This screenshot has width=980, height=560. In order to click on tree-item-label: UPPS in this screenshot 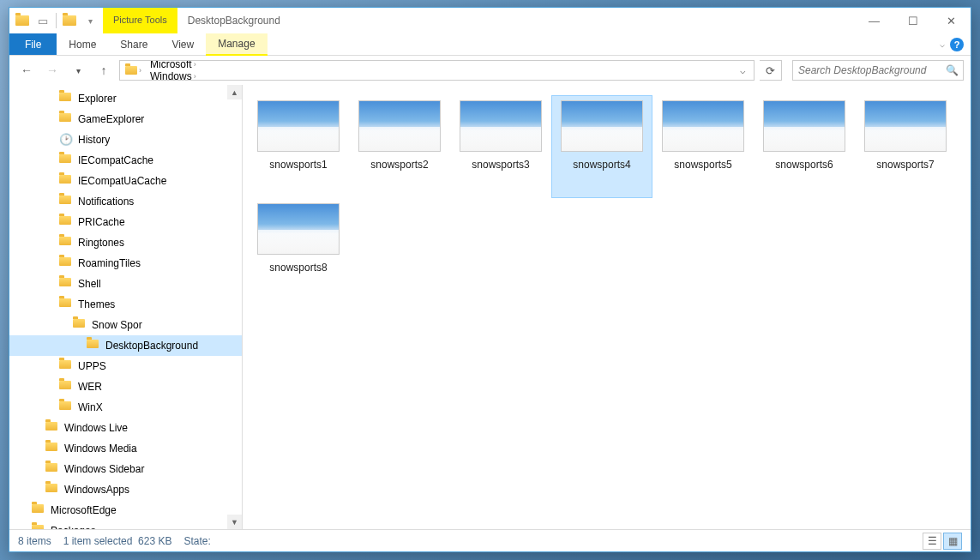, I will do `click(93, 366)`.